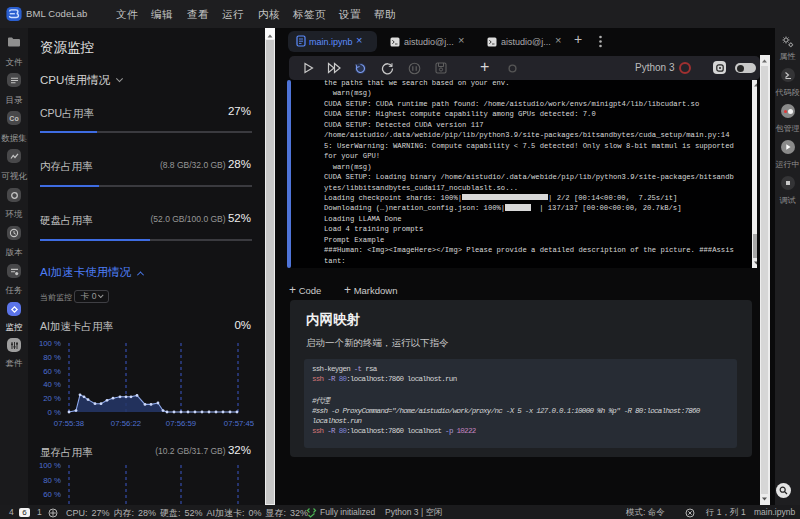  Describe the element at coordinates (181, 424) in the screenshot. I see `svg-text: 07:56:59` at that location.